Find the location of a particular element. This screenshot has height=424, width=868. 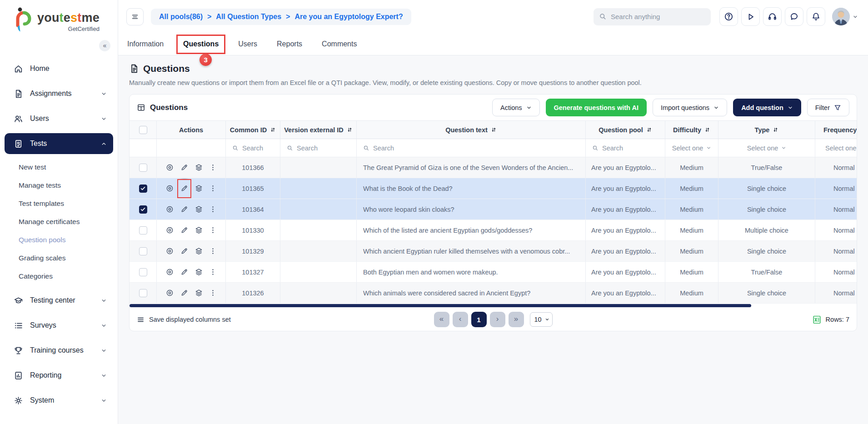

global-search-input is located at coordinates (658, 16).